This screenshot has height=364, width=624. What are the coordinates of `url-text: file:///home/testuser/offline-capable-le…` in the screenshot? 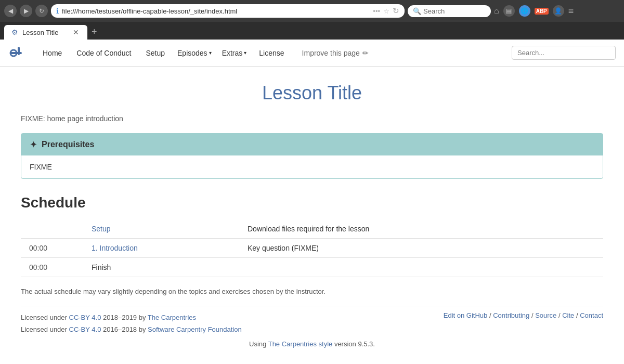 It's located at (216, 11).